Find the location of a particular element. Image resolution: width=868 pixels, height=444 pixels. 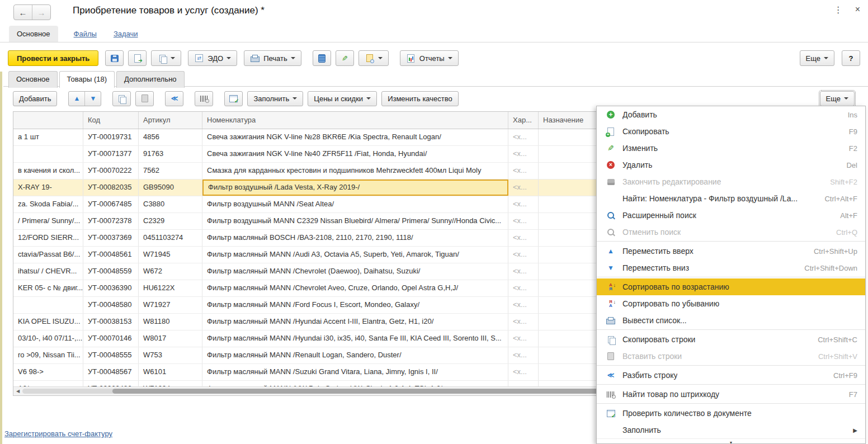

cell-article: W71945 is located at coordinates (171, 255).